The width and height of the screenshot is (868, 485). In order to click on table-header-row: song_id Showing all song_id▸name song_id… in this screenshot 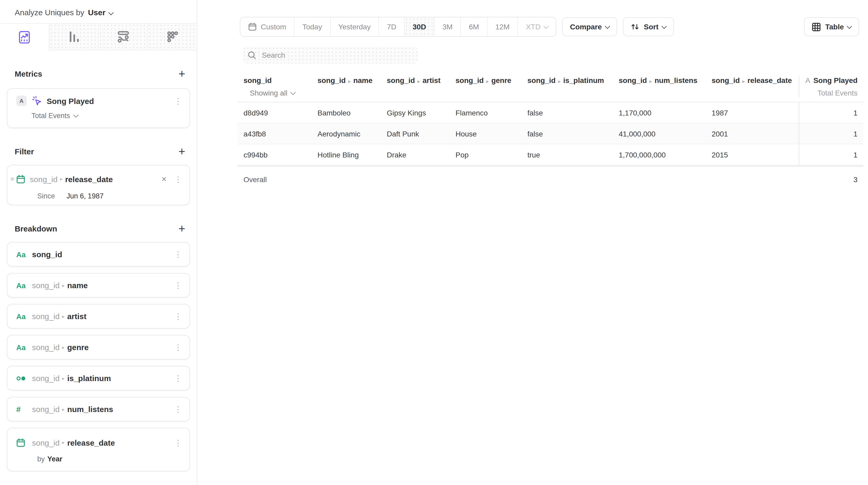, I will do `click(550, 87)`.